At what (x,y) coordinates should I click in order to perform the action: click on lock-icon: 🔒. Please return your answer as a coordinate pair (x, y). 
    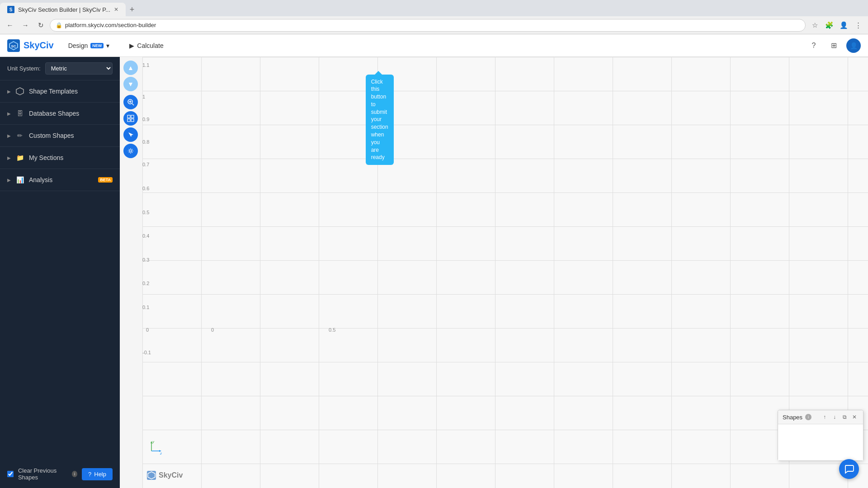
    Looking at the image, I should click on (59, 25).